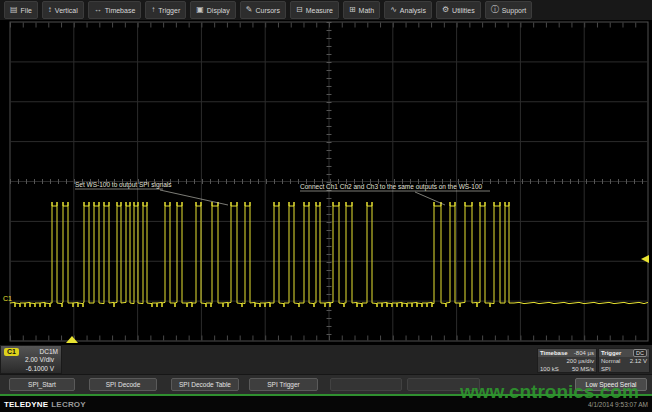 This screenshot has height=412, width=652. Describe the element at coordinates (352, 10) in the screenshot. I see `math-icon: ⊞` at that location.